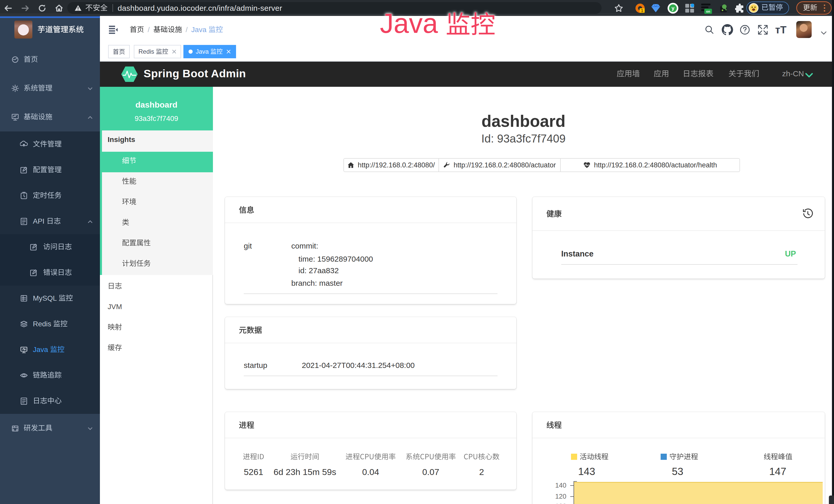  What do you see at coordinates (673, 8) in the screenshot?
I see `svg-text: y` at bounding box center [673, 8].